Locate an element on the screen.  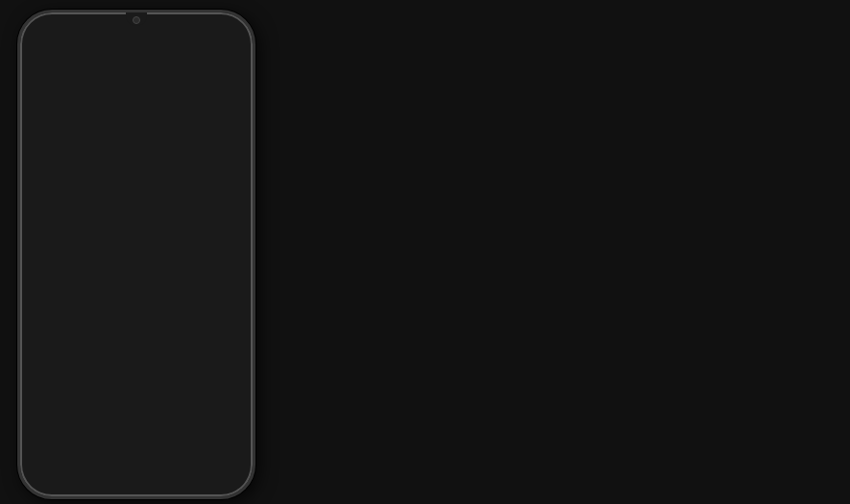
game-icon-2248: 🟪 is located at coordinates (47, 130).